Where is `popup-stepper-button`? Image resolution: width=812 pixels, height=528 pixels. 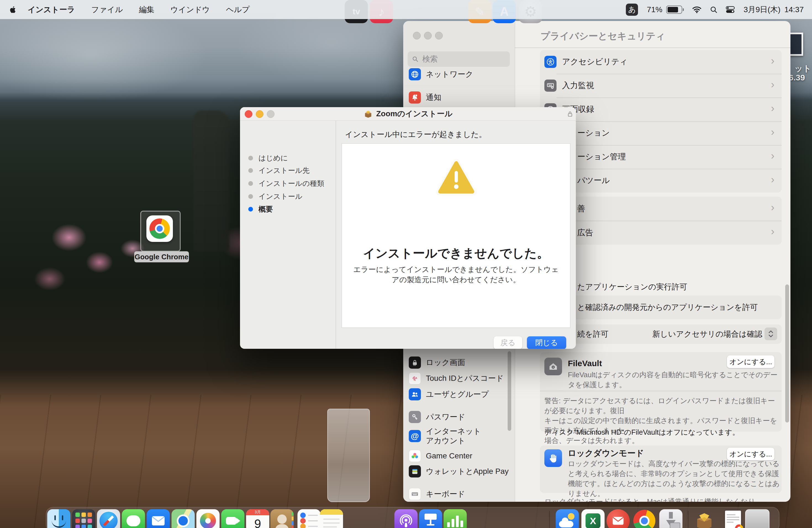
popup-stepper-button is located at coordinates (771, 334).